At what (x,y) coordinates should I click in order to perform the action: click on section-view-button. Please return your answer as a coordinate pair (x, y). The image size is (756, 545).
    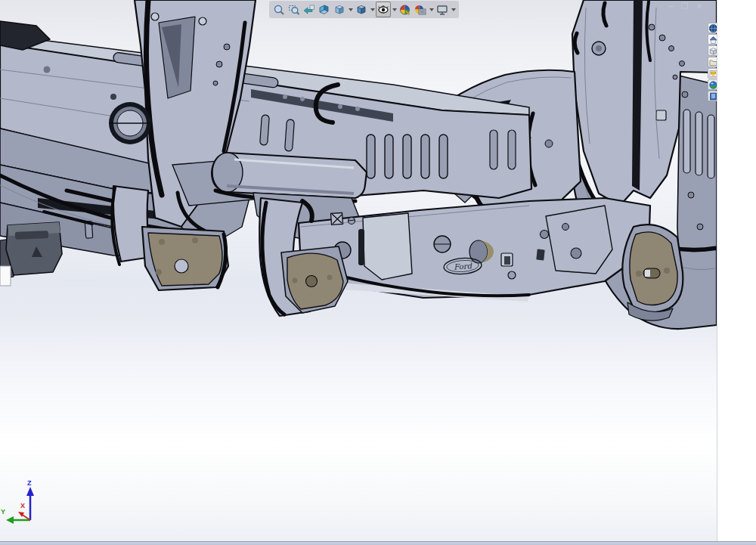
    Looking at the image, I should click on (324, 9).